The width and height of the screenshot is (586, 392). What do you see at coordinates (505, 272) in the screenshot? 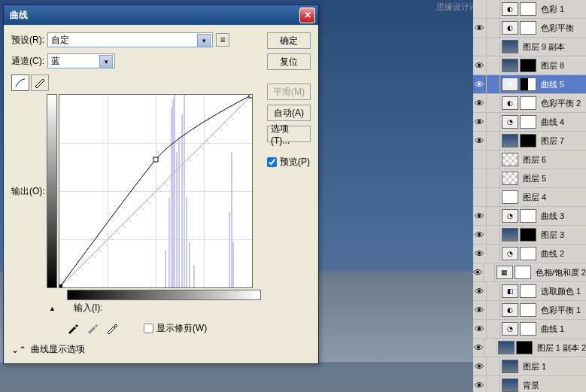
I see `adjustment-icon: ▦` at bounding box center [505, 272].